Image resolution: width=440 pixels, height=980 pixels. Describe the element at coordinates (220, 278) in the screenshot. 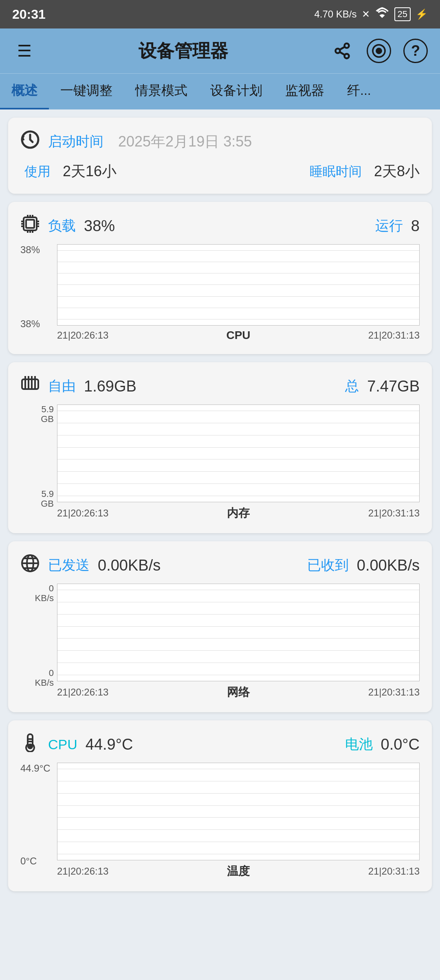

I see `cpu-card: 负载 38% 运行 8 38% 38%` at that location.